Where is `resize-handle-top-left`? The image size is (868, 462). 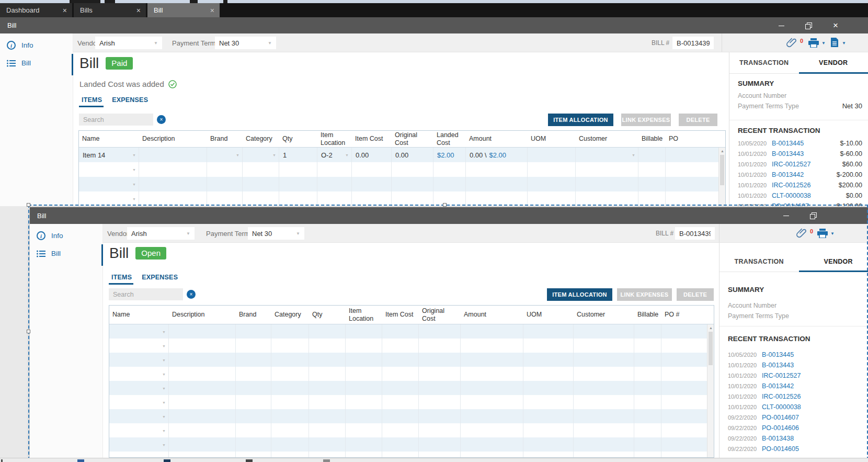
resize-handle-top-left is located at coordinates (28, 205).